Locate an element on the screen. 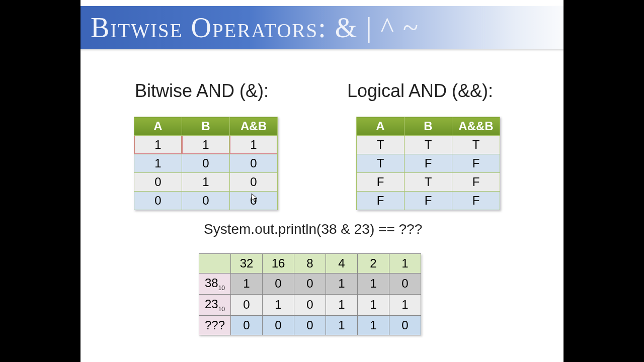  logical-truth-table: A B A&&B T T T T F F F T F F F F is located at coordinates (428, 163).